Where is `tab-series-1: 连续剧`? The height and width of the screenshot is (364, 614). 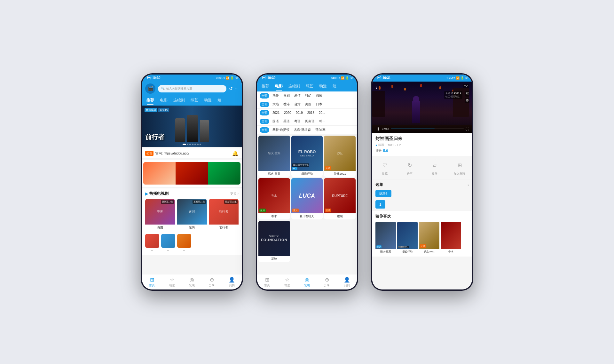
tab-series-1: 连续剧 is located at coordinates (179, 100).